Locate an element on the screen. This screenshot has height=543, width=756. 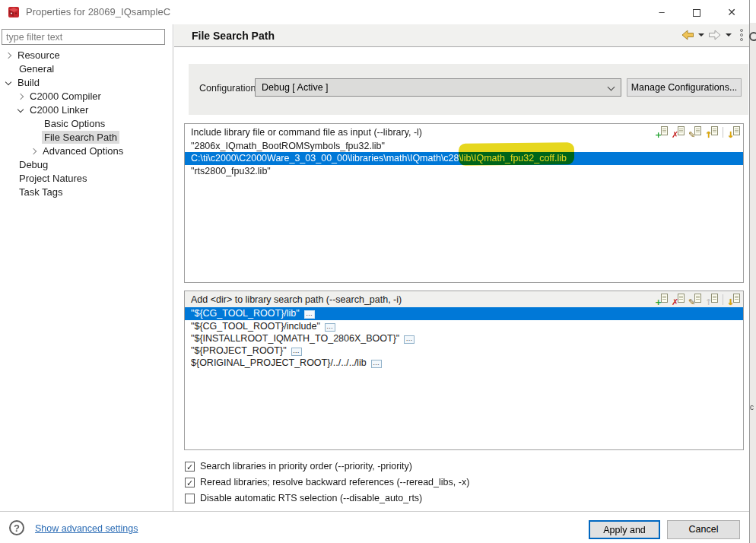
list-item-selected: C:\ti\c2000\C2000Ware_3_03_00_00\librari… is located at coordinates (464, 158).